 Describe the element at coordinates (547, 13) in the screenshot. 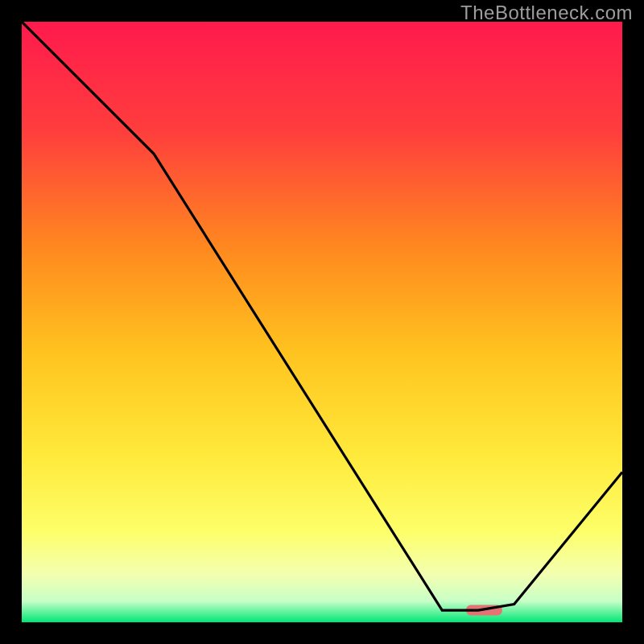

I see `watermark-text: TheBottleneck.com` at that location.